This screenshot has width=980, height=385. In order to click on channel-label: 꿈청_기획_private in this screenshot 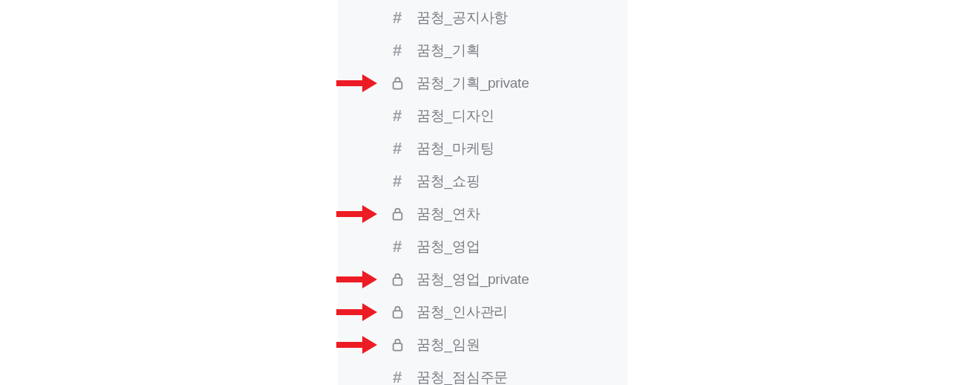, I will do `click(473, 83)`.